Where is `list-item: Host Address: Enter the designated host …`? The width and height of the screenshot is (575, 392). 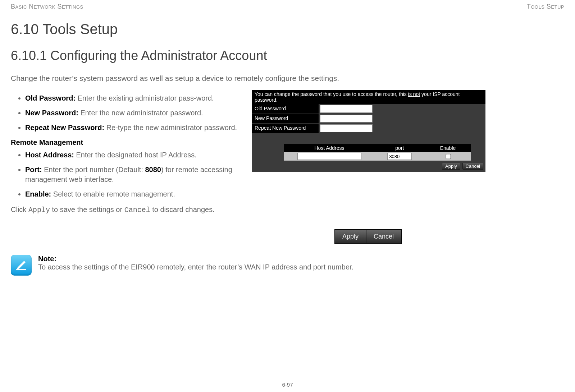 list-item: Host Address: Enter the designated host … is located at coordinates (133, 155).